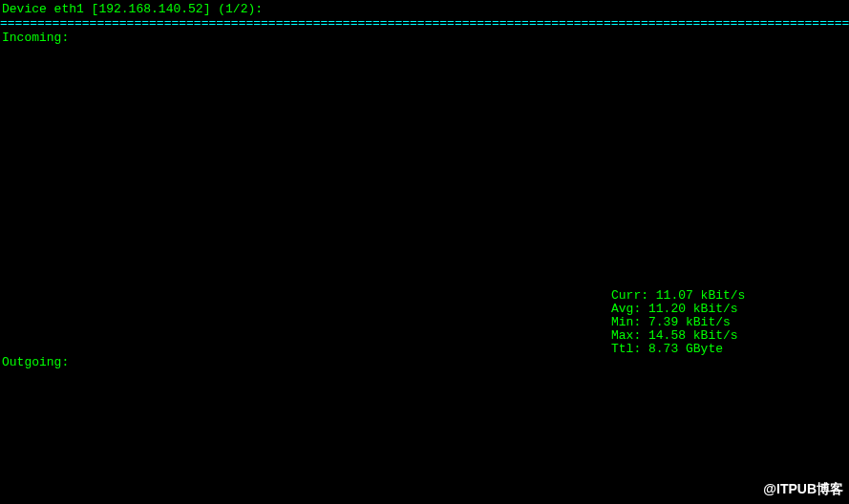 The image size is (849, 504). I want to click on stat-max: Max: 14.58 kBit/s, so click(678, 336).